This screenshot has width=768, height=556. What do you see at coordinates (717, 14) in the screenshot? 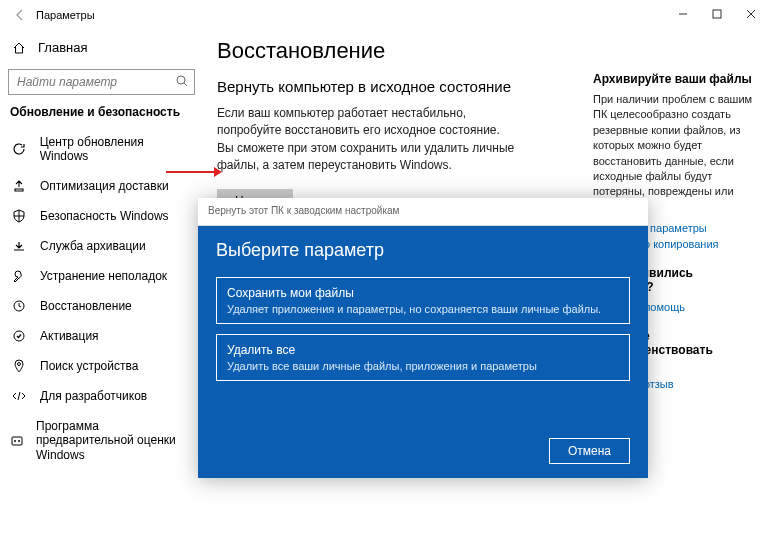
I see `maximize-icon` at bounding box center [717, 14].